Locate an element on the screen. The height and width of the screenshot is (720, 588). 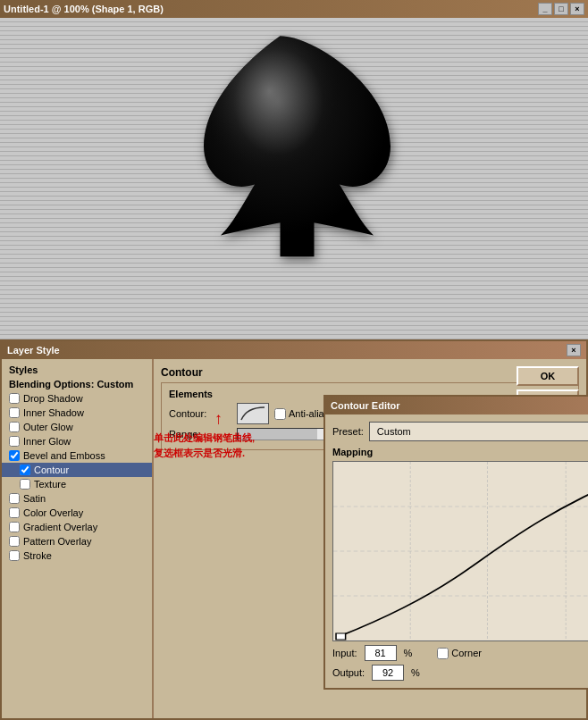
panel-title-bar: Layer Style × is located at coordinates (294, 350).